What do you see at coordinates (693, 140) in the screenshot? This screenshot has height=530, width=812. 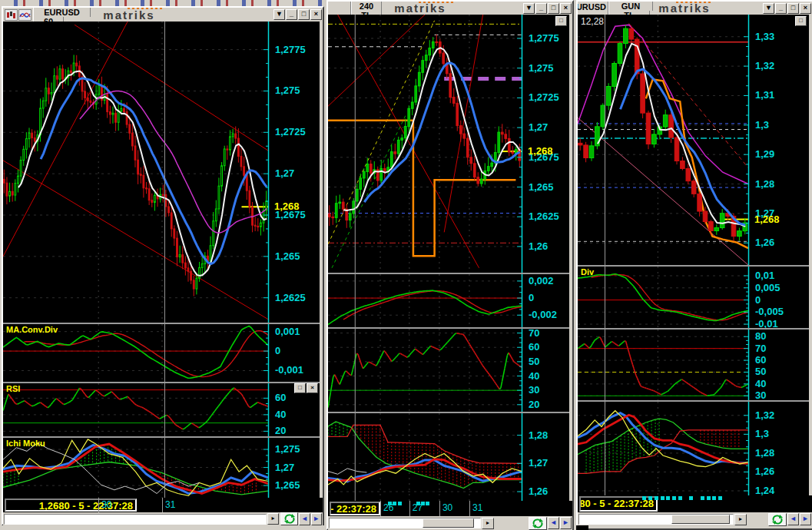 I see `region-main: 1,331,321,311,31,291,281,271,261,268` at bounding box center [693, 140].